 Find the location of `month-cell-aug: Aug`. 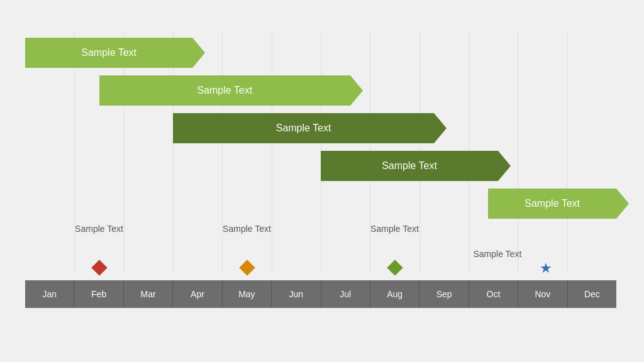

month-cell-aug: Aug is located at coordinates (395, 294).